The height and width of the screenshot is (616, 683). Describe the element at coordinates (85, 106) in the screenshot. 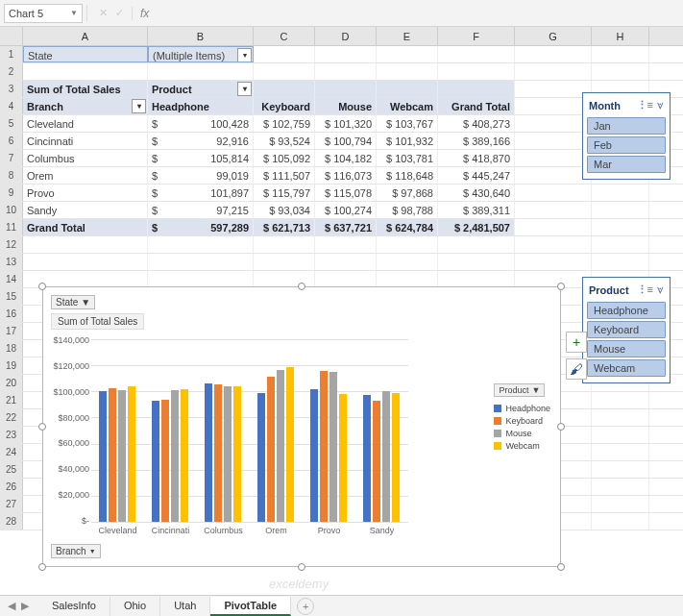

I see `pivot-row-field: Branch ▾` at that location.